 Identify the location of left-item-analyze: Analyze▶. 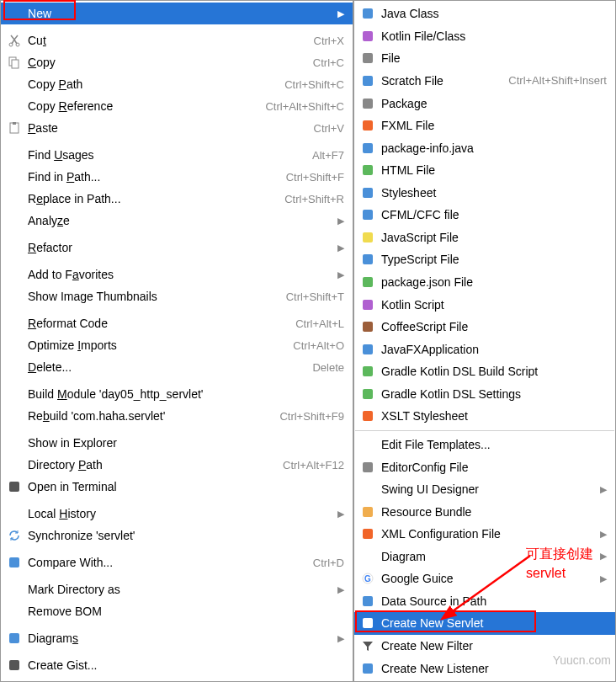
(177, 221).